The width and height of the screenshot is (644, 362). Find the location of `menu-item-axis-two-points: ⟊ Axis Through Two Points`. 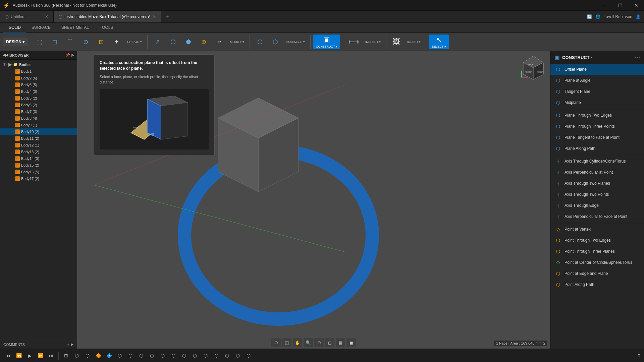

menu-item-axis-two-points: ⟊ Axis Through Two Points is located at coordinates (597, 194).